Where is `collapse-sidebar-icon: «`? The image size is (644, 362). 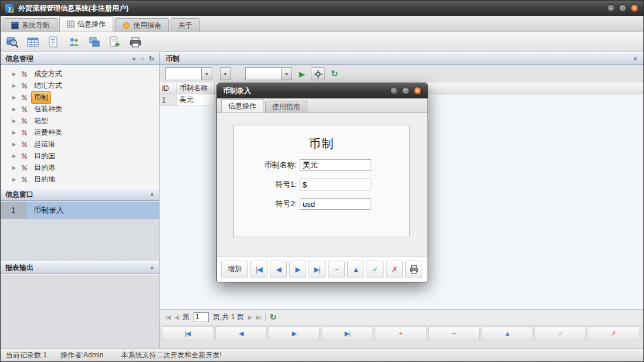 collapse-sidebar-icon: « is located at coordinates (134, 59).